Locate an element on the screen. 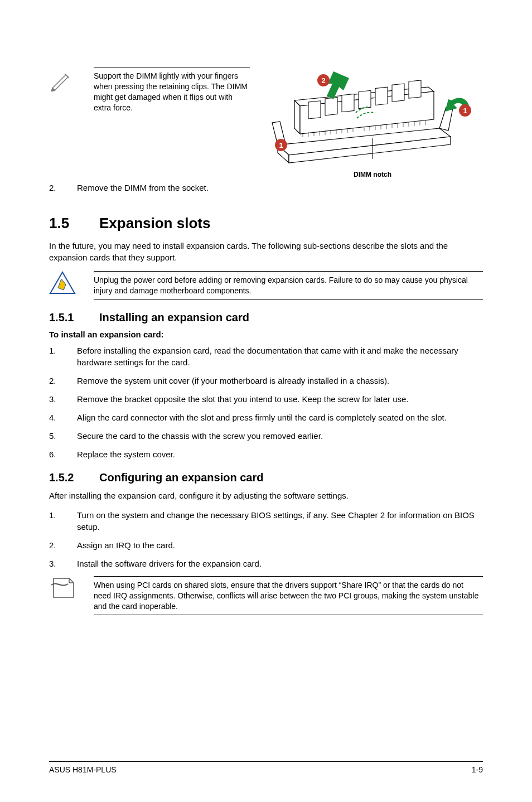 This screenshot has height=802, width=532. page-footer: ASUS H81M-PLUS 1-9 is located at coordinates (266, 767).